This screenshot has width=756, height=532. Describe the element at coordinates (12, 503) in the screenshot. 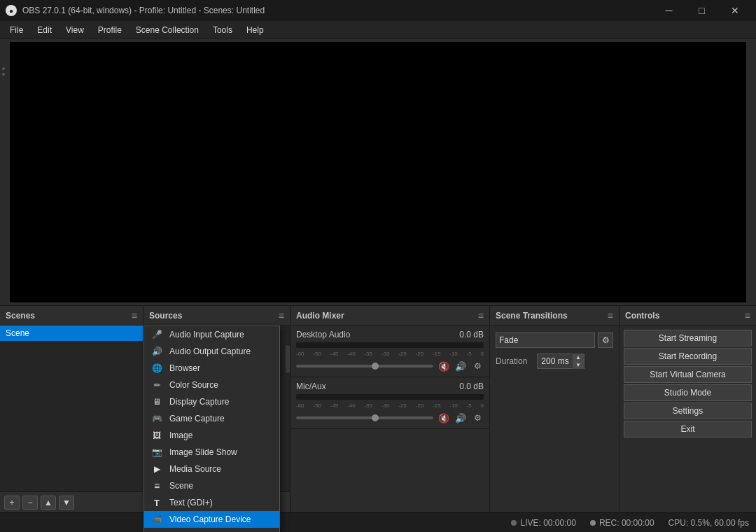

I see `scenes-add-button: +` at that location.